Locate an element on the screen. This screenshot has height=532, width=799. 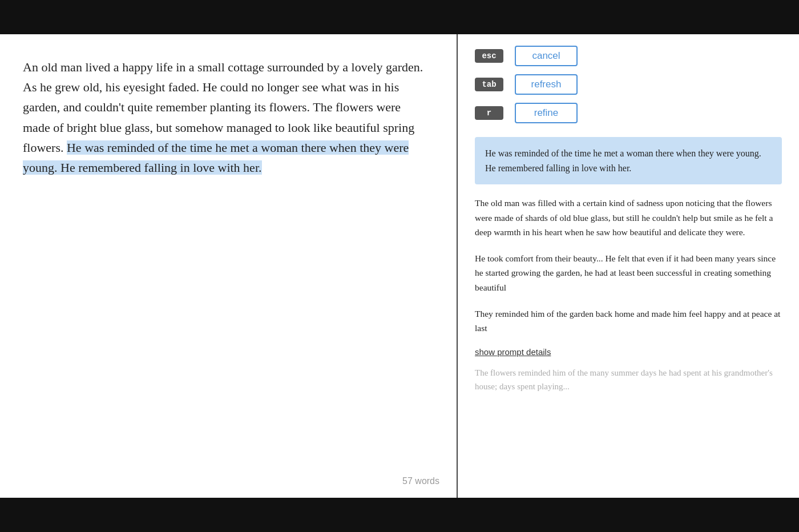
cancel-button: cancel is located at coordinates (546, 56).